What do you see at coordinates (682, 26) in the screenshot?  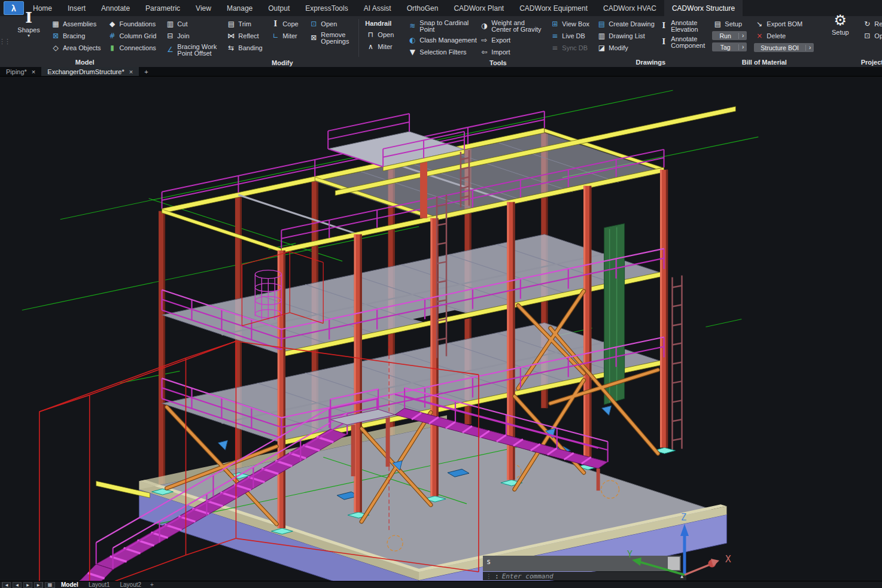 I see `annotate-elevation-button: IAnnotate Elevation` at bounding box center [682, 26].